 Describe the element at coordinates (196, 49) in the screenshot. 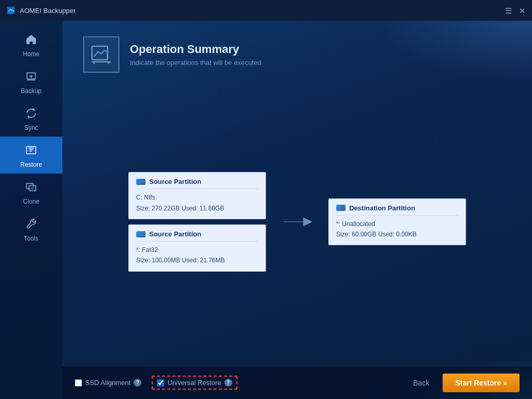

I see `page-title: Operation Summary` at that location.